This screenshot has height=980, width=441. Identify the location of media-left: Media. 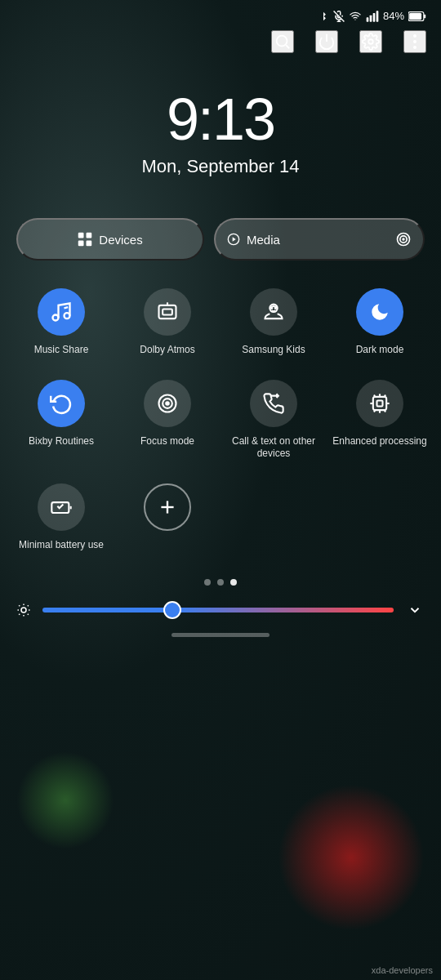
(253, 240).